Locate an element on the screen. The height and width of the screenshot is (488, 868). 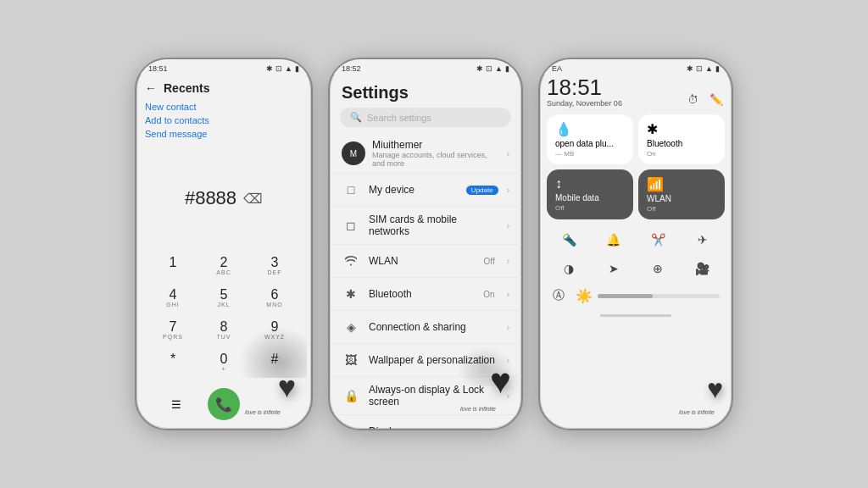
miuithemer-name: Miuithemer is located at coordinates (436, 145).